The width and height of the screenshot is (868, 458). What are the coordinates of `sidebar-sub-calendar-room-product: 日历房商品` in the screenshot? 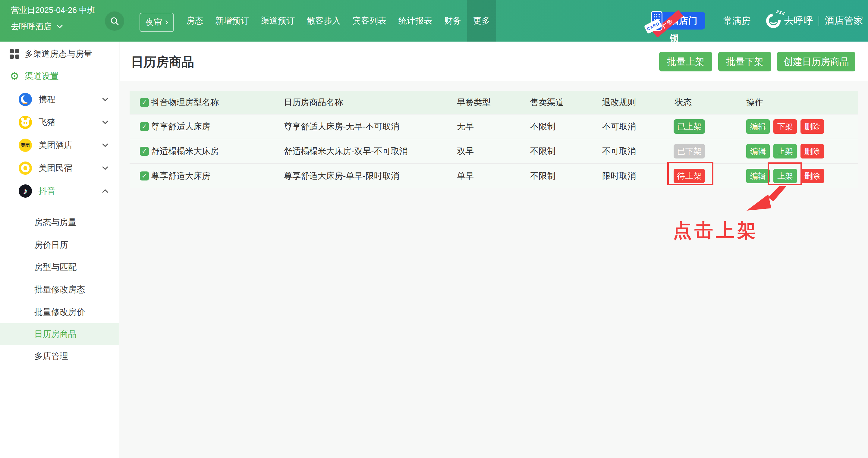 It's located at (59, 334).